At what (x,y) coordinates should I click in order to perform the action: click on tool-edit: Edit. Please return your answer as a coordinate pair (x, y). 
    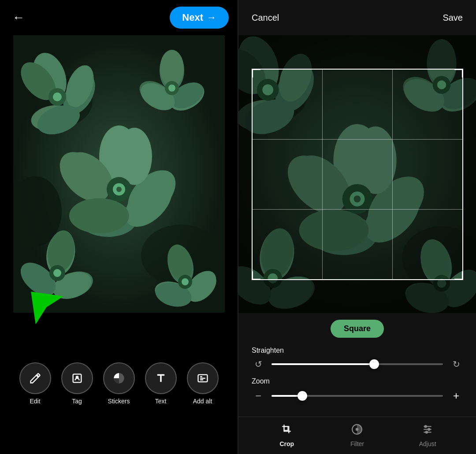
    Looking at the image, I should click on (35, 384).